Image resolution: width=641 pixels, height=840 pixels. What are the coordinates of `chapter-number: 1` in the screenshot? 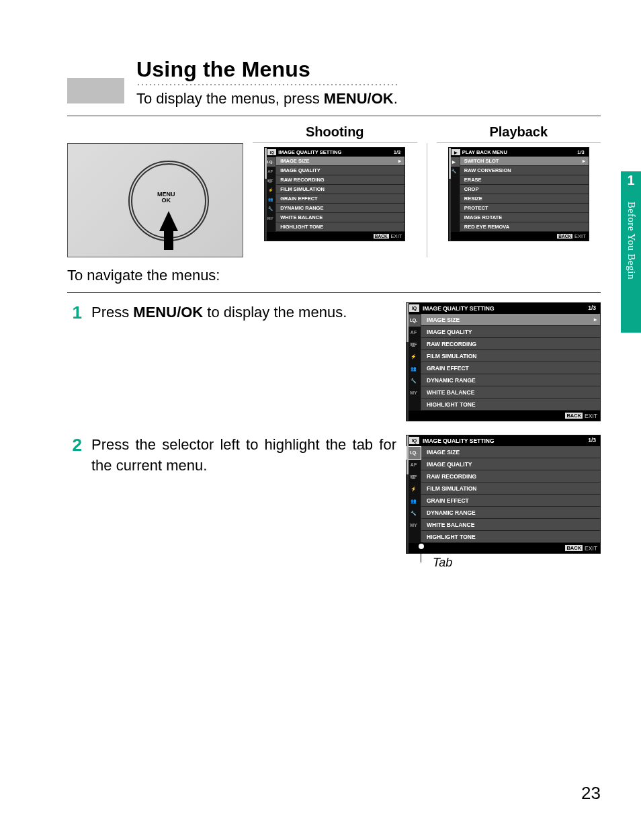 It's located at (631, 180).